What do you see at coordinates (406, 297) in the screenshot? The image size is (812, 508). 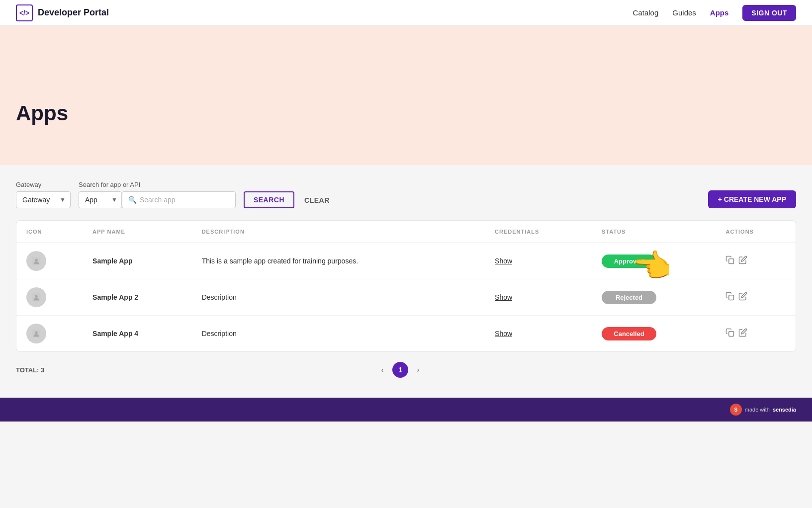 I see `table-row: Sample App 2 Description Show Rejected` at bounding box center [406, 297].